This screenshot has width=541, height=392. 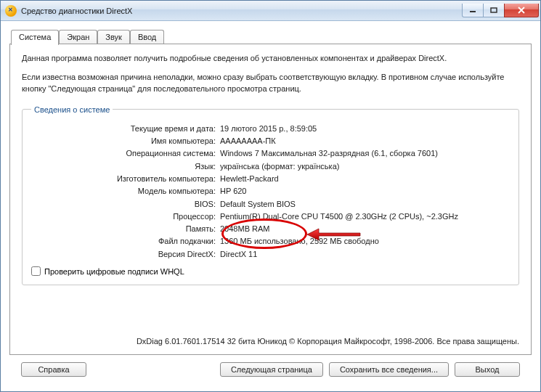 What do you see at coordinates (269, 128) in the screenshot?
I see `value-datetime: 19 лютого 2015 р., 8:59:05` at bounding box center [269, 128].